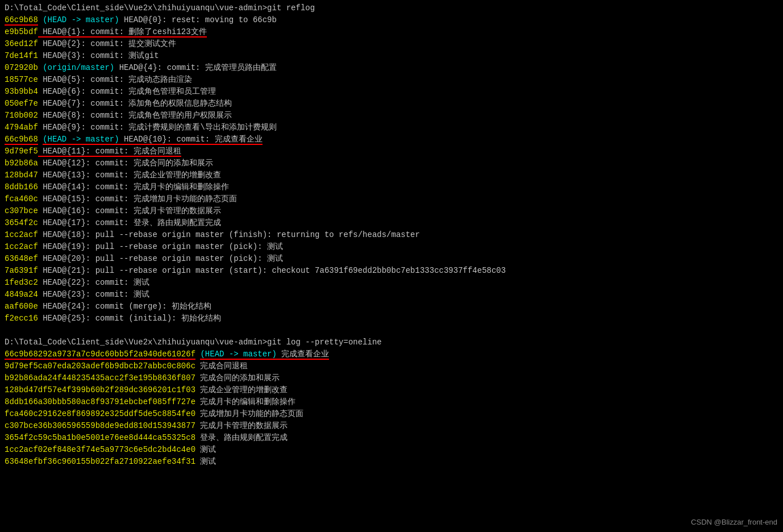  I want to click on gitlog-line-2: b92b86ada24f448235435acc2f3e195b8636f807…, so click(392, 379).